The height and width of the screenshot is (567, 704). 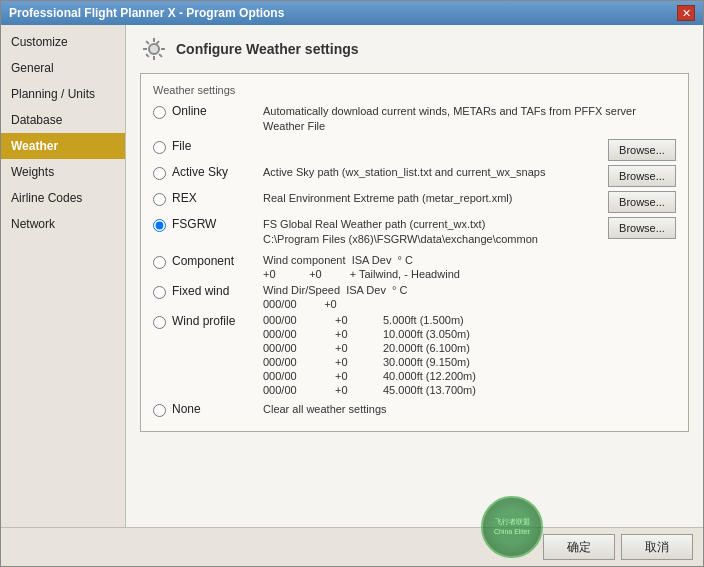 I want to click on online-label: Online, so click(x=214, y=111).